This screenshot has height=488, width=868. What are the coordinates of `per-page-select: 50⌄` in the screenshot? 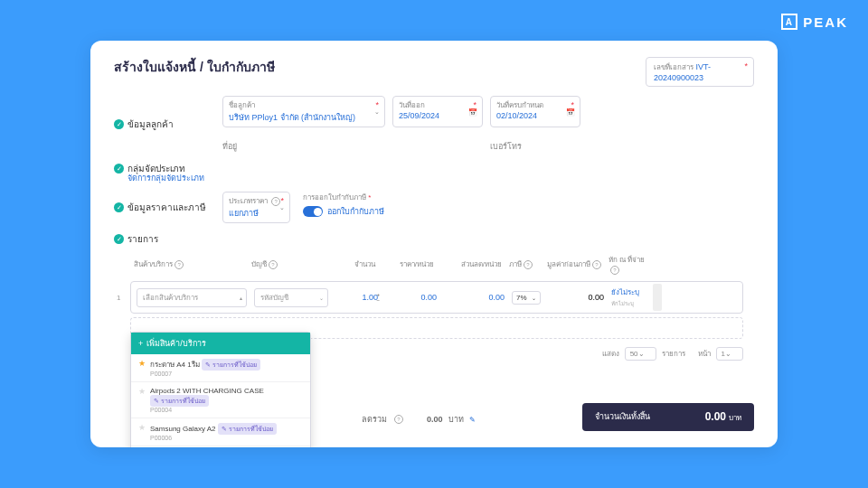 It's located at (640, 354).